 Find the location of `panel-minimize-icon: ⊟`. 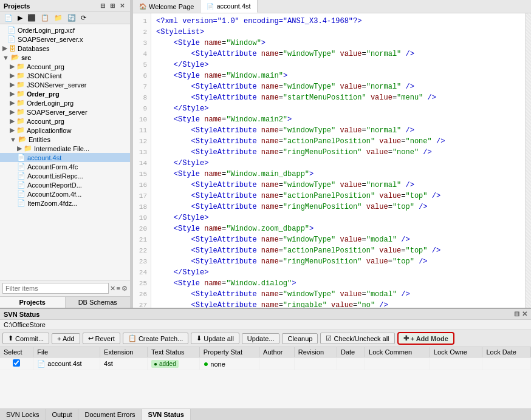

panel-minimize-icon: ⊟ is located at coordinates (516, 314).